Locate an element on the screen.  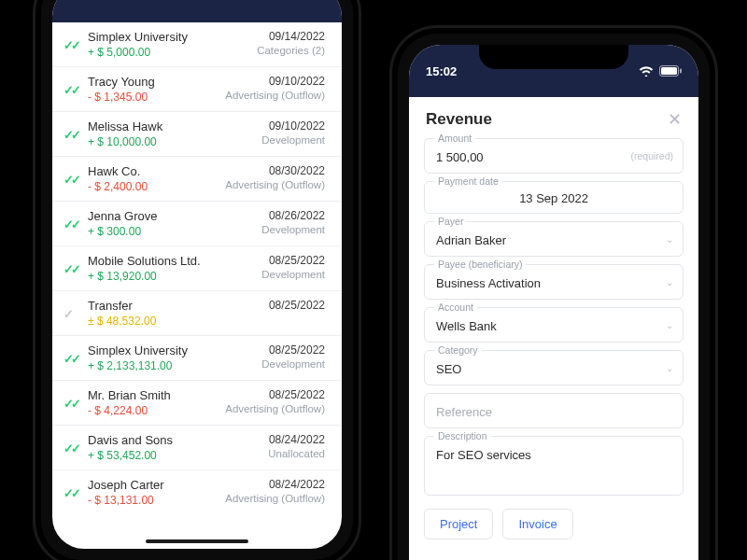
payment-date-label: Payment date is located at coordinates (469, 181).